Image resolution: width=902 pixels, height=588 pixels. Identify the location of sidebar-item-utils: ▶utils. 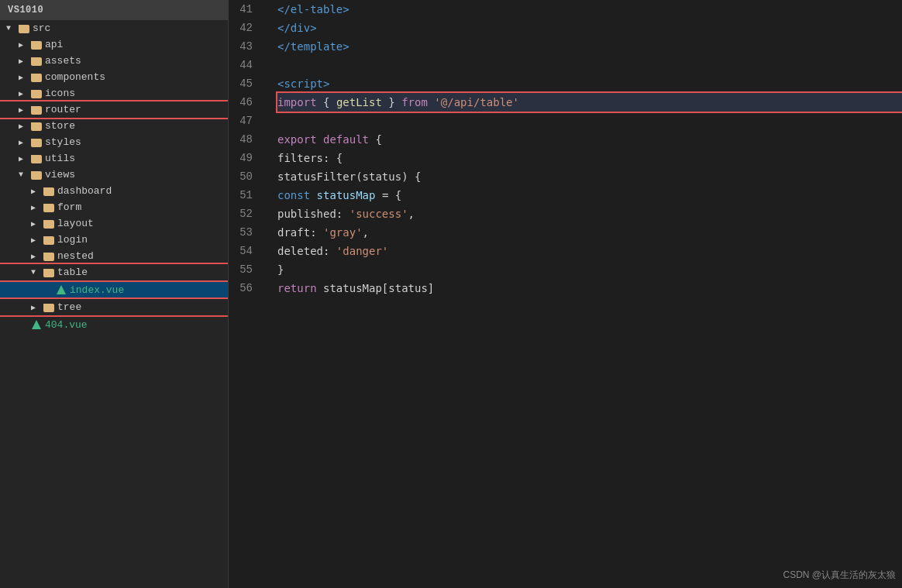
(114, 158).